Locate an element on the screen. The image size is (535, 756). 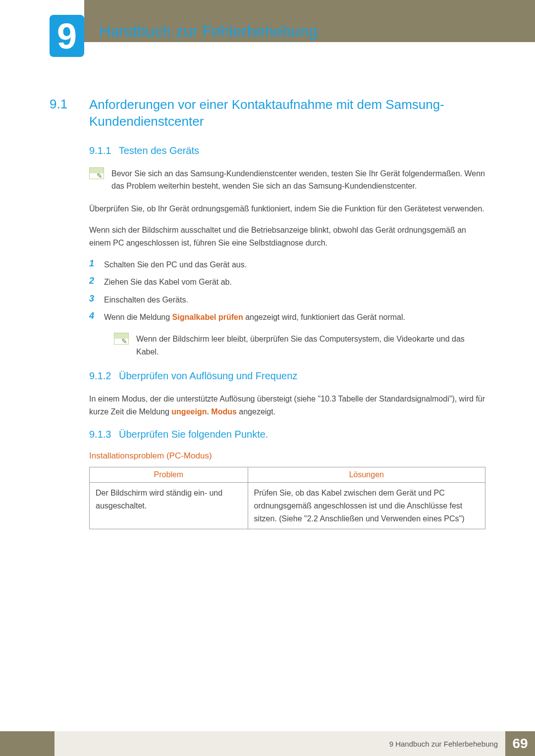
subsection-heading: 9.1.1 Testen des Geräts is located at coordinates (287, 151).